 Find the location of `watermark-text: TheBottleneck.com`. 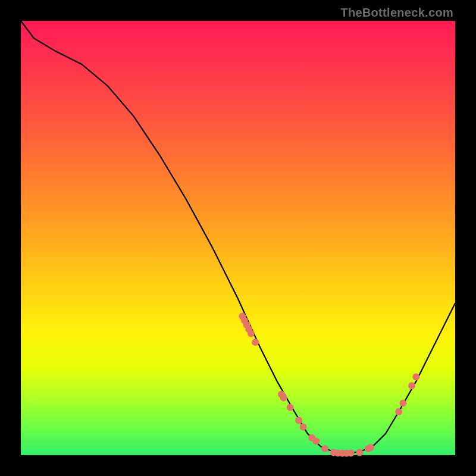

watermark-text: TheBottleneck.com is located at coordinates (397, 13).